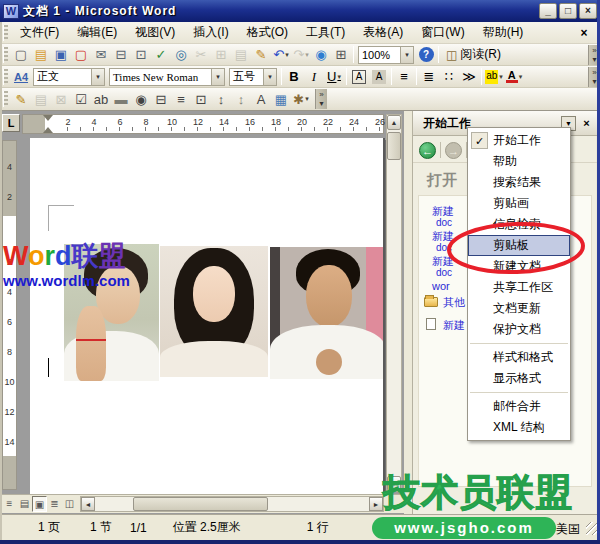 This screenshot has height=544, width=600. What do you see at coordinates (492, 77) in the screenshot?
I see `highlight-icon: ab` at bounding box center [492, 77].